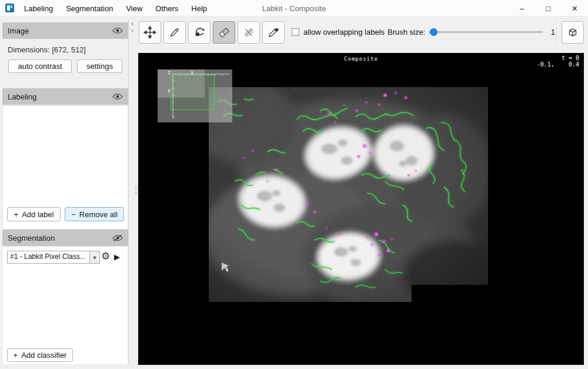  Describe the element at coordinates (44, 355) in the screenshot. I see `add-classifier-button-label: Add classifier` at that location.